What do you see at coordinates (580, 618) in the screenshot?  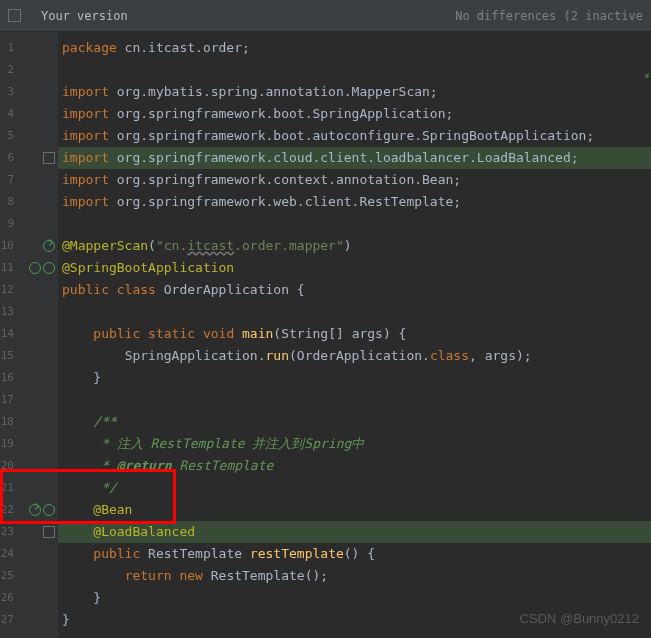 I see `watermark: CSDN @Bunny0212` at bounding box center [580, 618].